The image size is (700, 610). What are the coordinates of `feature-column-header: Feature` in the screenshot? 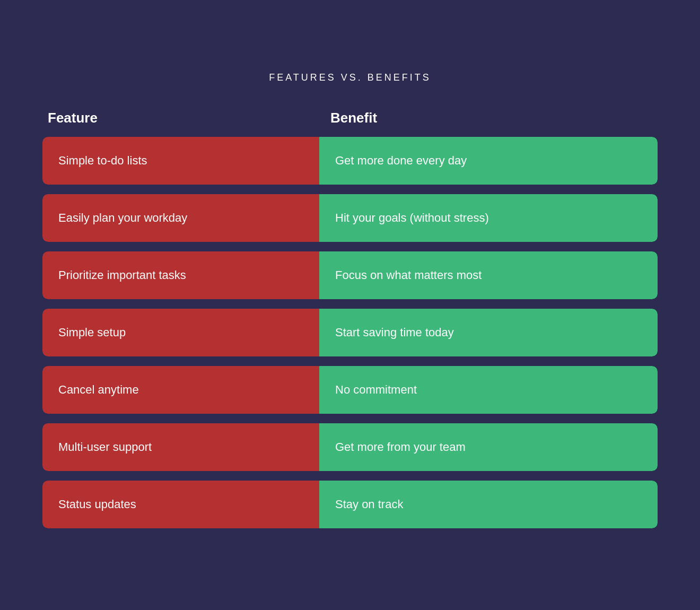 It's located at (183, 118).